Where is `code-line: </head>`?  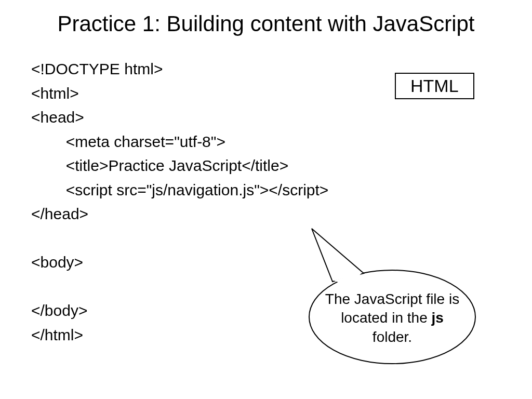 code-line: </head> is located at coordinates (60, 214).